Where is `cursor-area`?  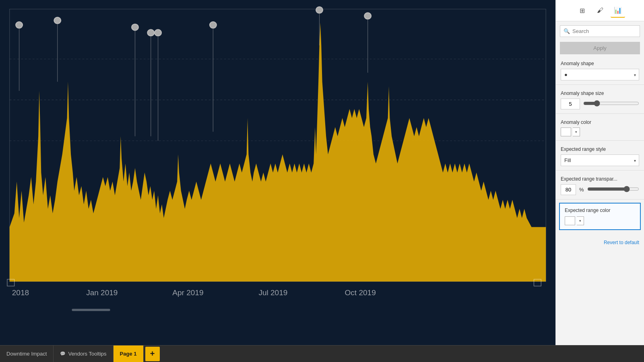
cursor-area is located at coordinates (600, 234).